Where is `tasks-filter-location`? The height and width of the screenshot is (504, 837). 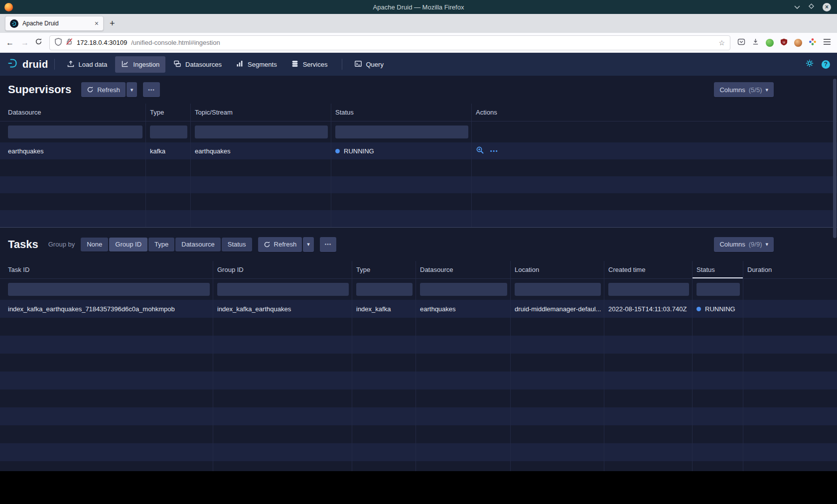
tasks-filter-location is located at coordinates (558, 289).